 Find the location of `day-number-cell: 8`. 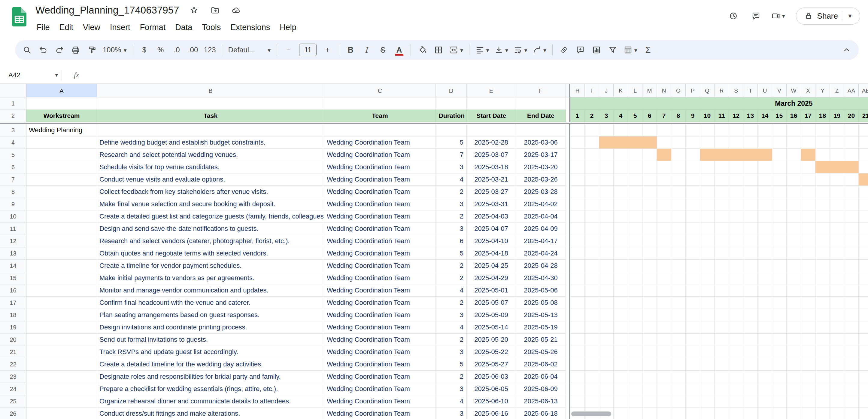

day-number-cell: 8 is located at coordinates (679, 116).